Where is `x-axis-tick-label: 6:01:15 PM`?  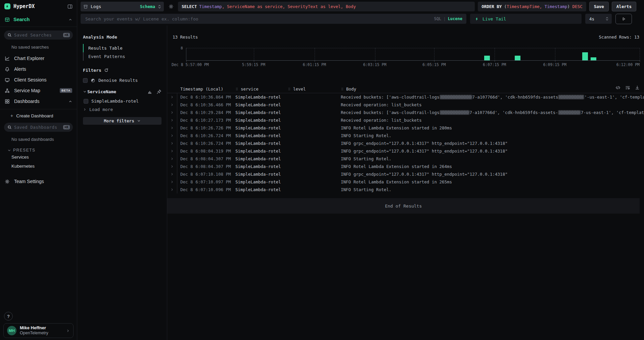
x-axis-tick-label: 6:01:15 PM is located at coordinates (314, 65).